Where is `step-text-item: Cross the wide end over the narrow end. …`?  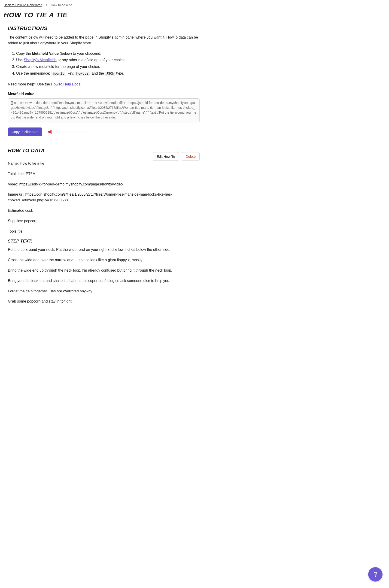 step-text-item: Cross the wide end over the narrow end. … is located at coordinates (104, 260).